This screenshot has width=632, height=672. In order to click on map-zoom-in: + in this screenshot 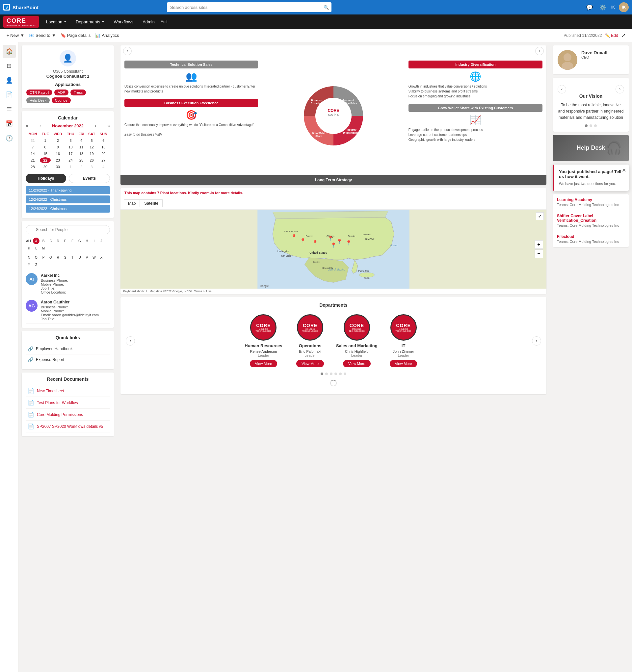, I will do `click(539, 245)`.